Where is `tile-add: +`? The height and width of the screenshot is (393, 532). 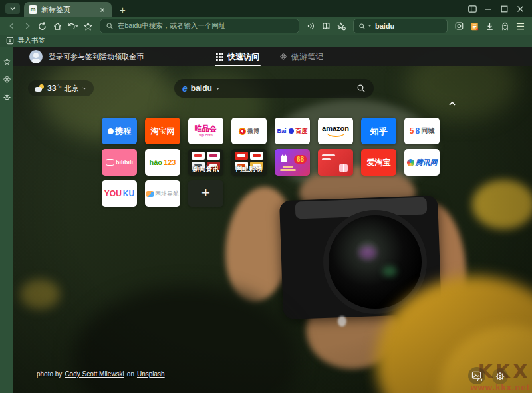
tile-add: + is located at coordinates (206, 194).